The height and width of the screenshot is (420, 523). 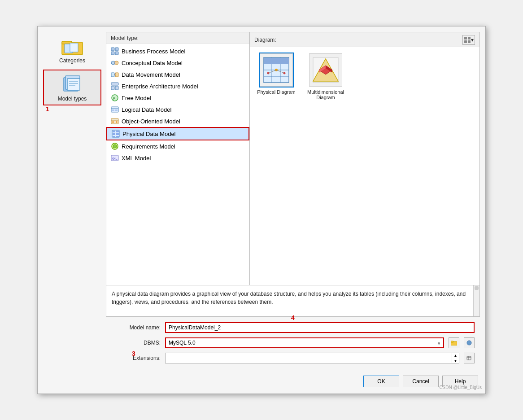 I want to click on dbms-info-button: i, so click(x=469, y=343).